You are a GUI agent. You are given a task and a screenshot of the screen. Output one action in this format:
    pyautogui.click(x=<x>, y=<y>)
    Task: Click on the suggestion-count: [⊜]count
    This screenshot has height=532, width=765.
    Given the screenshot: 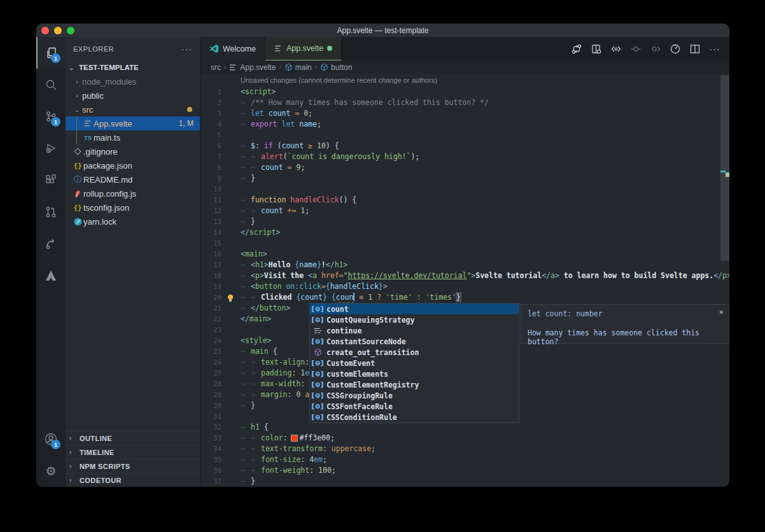 What is the action you would take?
    pyautogui.click(x=414, y=309)
    